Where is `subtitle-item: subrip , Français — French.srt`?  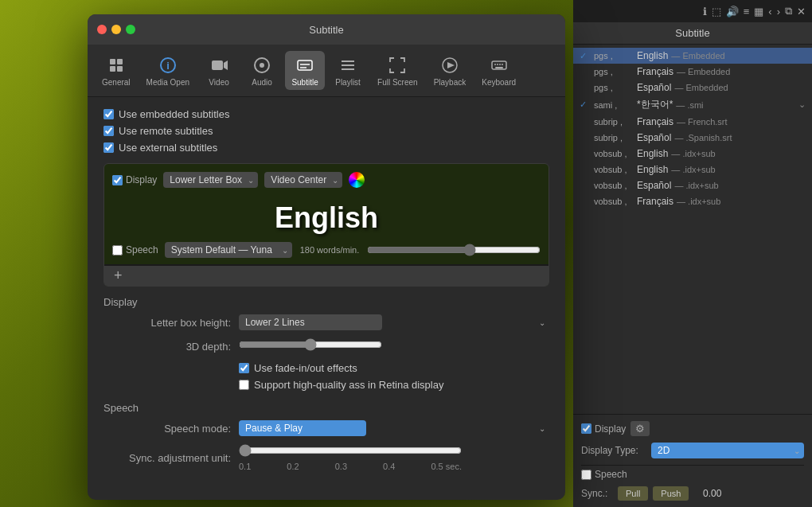
subtitle-item: subrip , Français — French.srt is located at coordinates (693, 122).